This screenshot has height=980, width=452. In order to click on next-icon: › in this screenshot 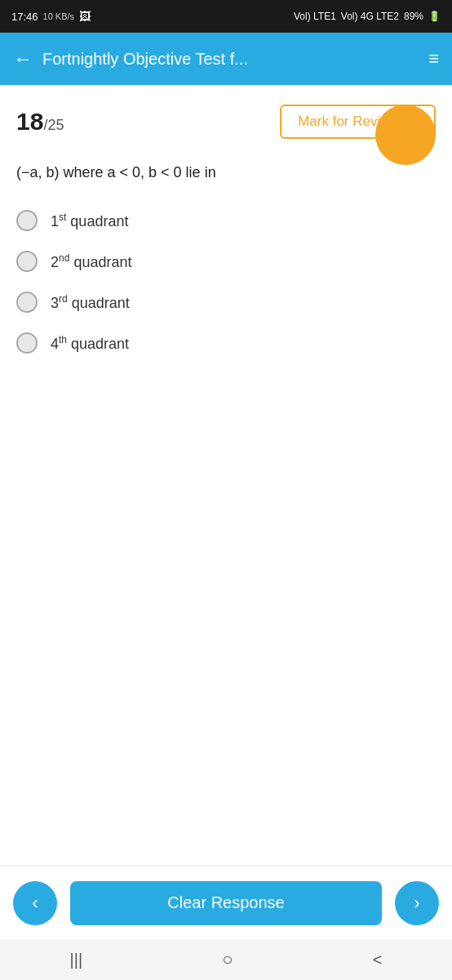, I will do `click(416, 903)`.